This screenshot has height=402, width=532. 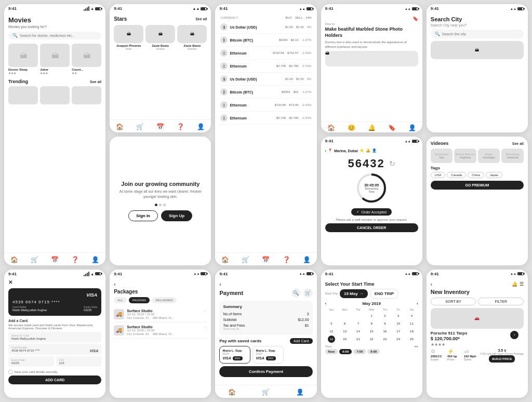 What do you see at coordinates (371, 324) in the screenshot?
I see `cal-d-11: 8` at bounding box center [371, 324].